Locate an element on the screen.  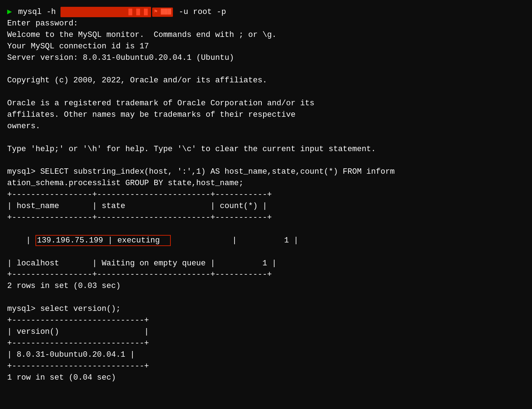
enter-password-line: Enter password: is located at coordinates (266, 24).